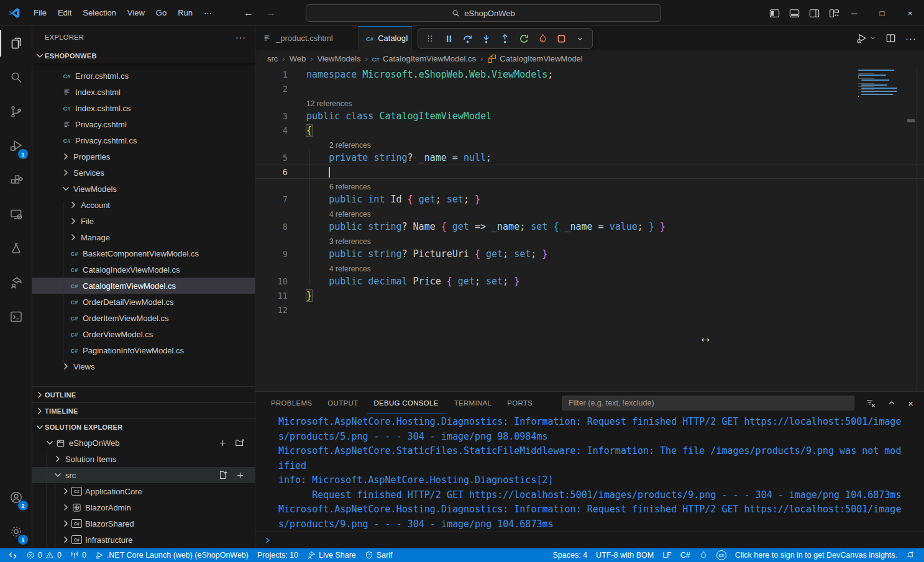 The width and height of the screenshot is (924, 562). What do you see at coordinates (534, 58) in the screenshot?
I see `breadcrumb-catalogitemviewmodel: CatalogItemViewModel` at bounding box center [534, 58].